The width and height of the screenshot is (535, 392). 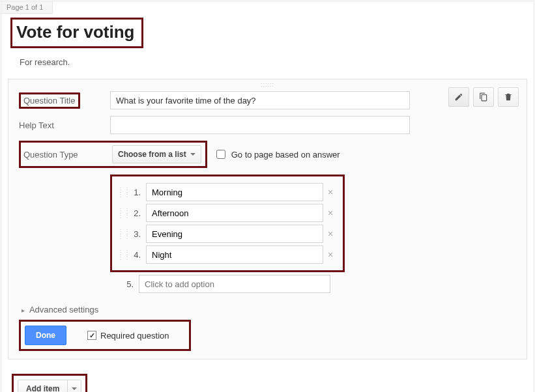 What do you see at coordinates (267, 154) in the screenshot?
I see `row-question-type: Question Type Choose from a list Go to p…` at bounding box center [267, 154].